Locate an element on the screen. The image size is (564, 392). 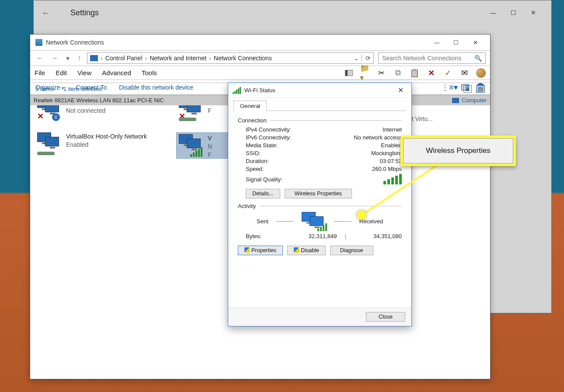
view-large-icon: ▤ is located at coordinates (480, 89).